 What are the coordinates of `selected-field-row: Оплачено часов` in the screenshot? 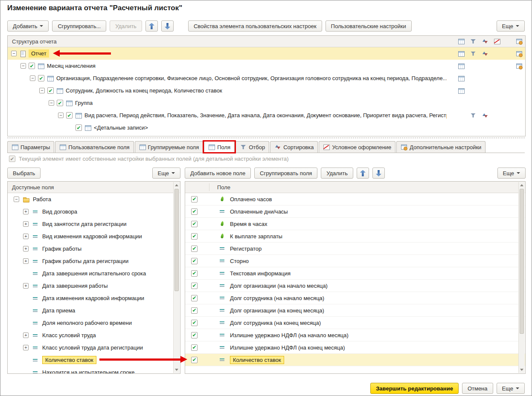 It's located at (355, 199).